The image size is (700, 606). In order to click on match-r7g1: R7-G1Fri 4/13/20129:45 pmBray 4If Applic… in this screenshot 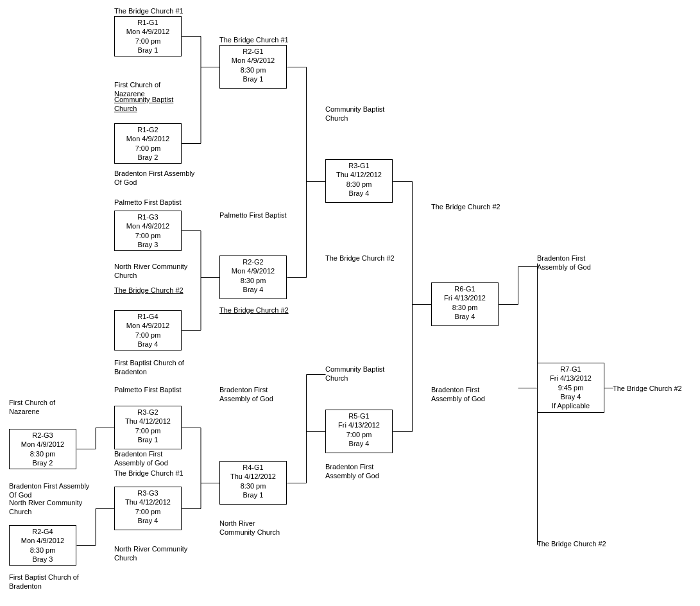, I will do `click(571, 388)`.